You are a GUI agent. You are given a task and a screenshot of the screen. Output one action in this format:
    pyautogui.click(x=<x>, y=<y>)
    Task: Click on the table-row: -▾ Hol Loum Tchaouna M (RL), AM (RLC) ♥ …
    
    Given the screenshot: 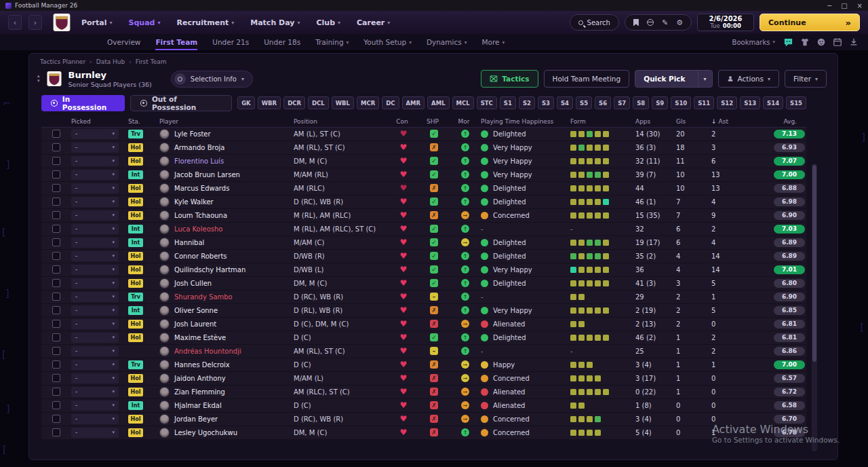 What is the action you would take?
    pyautogui.click(x=424, y=216)
    